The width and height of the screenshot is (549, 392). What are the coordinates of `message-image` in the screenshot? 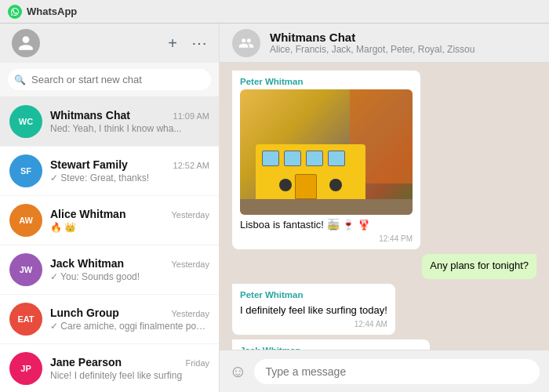 It's located at (326, 152).